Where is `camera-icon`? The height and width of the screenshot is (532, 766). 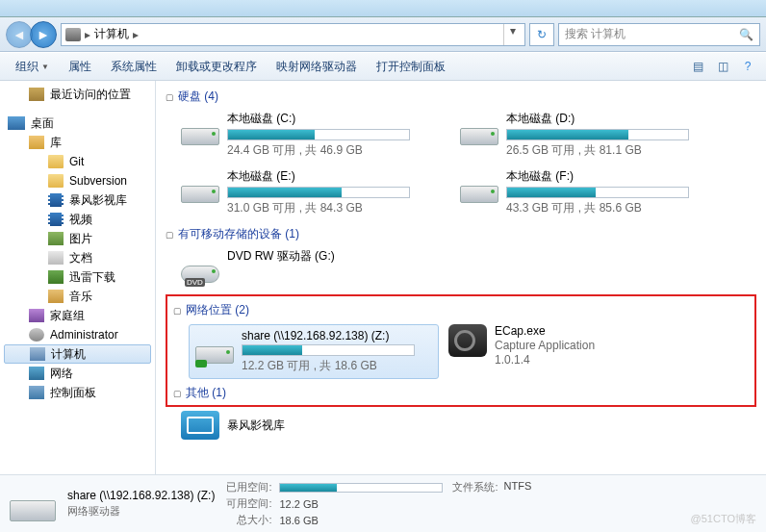 camera-icon is located at coordinates (468, 341).